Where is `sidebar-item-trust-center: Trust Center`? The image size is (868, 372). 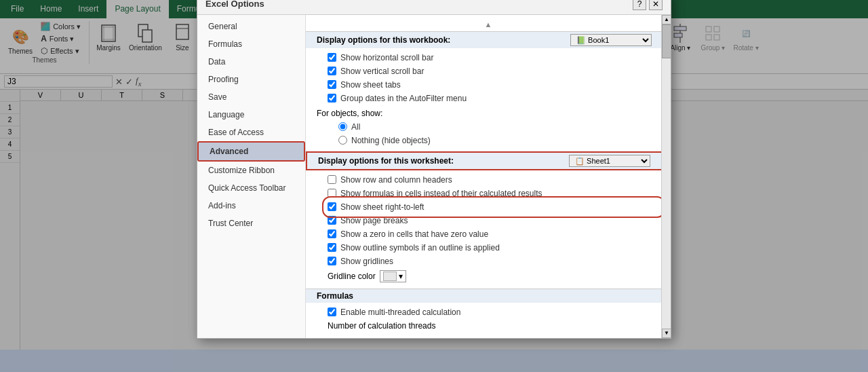 sidebar-item-trust-center: Trust Center is located at coordinates (251, 223).